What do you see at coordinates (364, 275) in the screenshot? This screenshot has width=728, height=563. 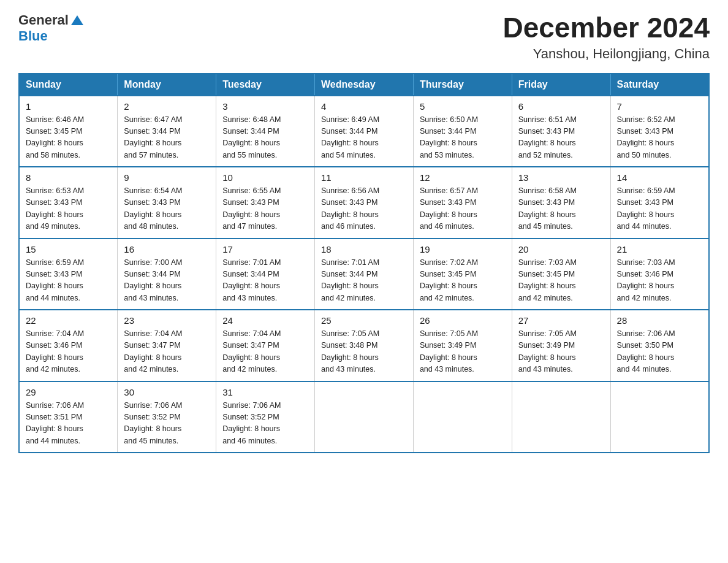 I see `calendar-week-row: 15Sunrise: 6:59 AMSunset: 3:43 PMDayligh…` at bounding box center [364, 275].